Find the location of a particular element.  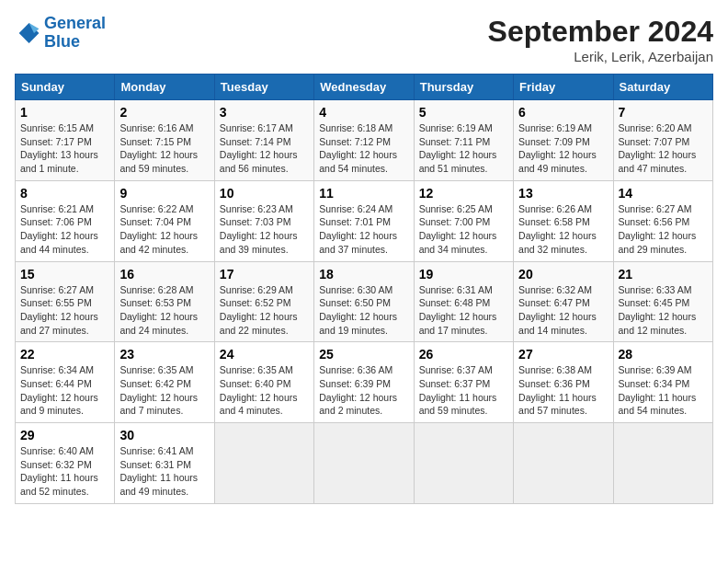

day-cell: 5Sunrise: 6:19 AM Sunset: 7:11 PM Daylig… is located at coordinates (463, 141).